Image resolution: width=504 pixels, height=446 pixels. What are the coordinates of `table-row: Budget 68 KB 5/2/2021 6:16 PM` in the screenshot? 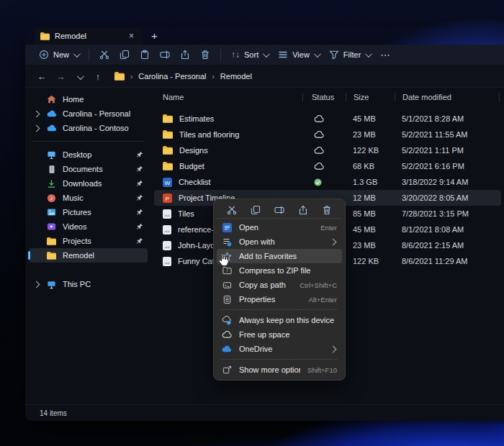 It's located at (328, 166).